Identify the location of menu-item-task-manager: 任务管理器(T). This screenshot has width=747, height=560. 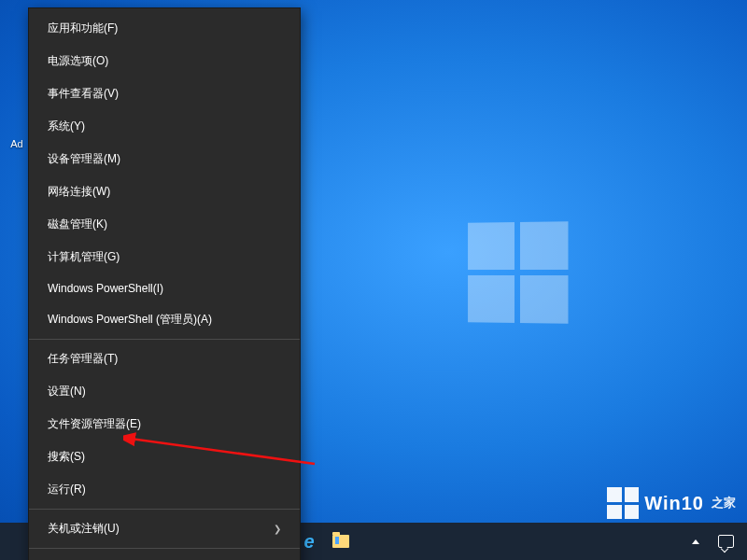
(164, 358).